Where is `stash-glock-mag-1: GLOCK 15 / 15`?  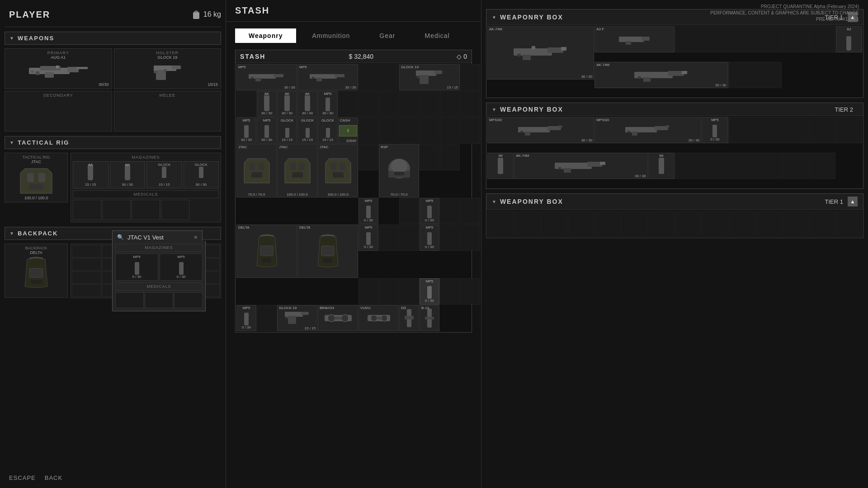 stash-glock-mag-1: GLOCK 15 / 15 is located at coordinates (287, 131).